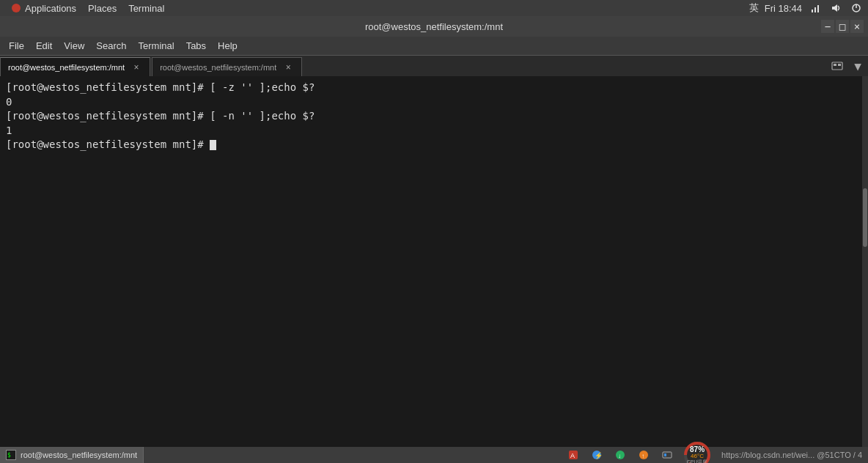  Describe the element at coordinates (698, 455) in the screenshot. I see `cpu-text: 87% 46°C CPU温度` at that location.